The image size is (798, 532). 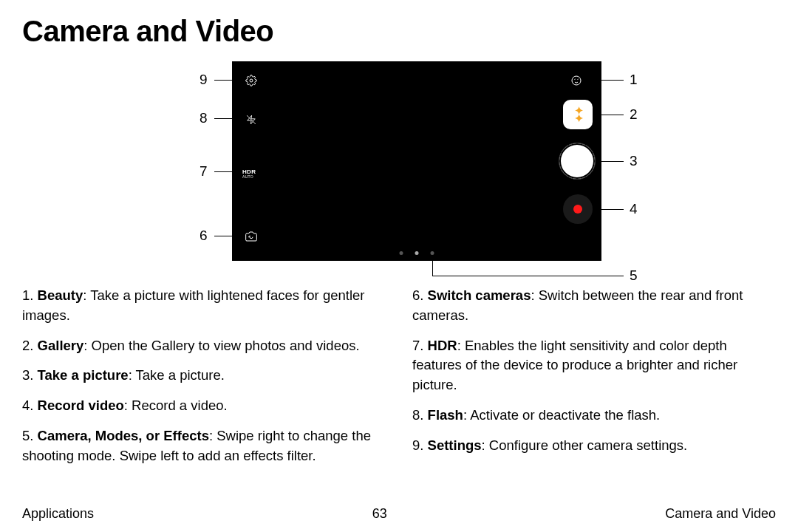 What do you see at coordinates (634, 209) in the screenshot?
I see `callout-4: 4` at bounding box center [634, 209].